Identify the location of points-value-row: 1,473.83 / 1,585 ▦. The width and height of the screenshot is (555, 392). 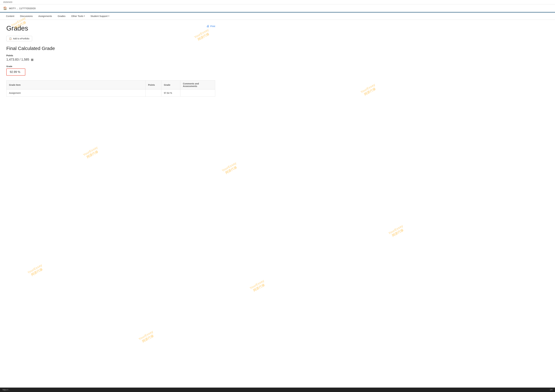
(111, 59).